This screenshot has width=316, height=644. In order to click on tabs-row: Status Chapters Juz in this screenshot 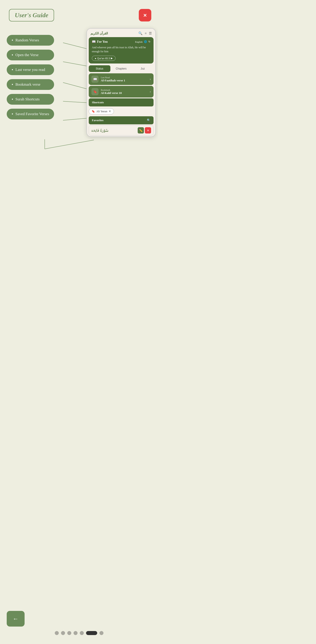, I will do `click(121, 68)`.